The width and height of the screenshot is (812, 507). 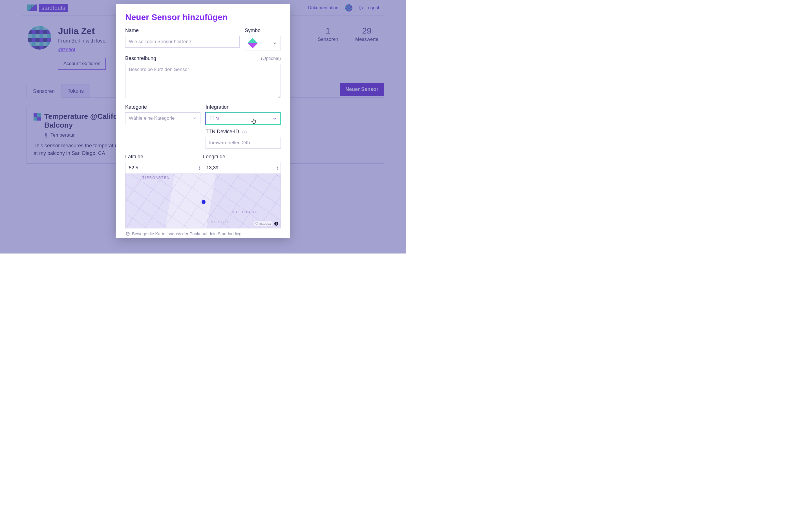 What do you see at coordinates (244, 132) in the screenshot?
I see `help-icon: ?` at bounding box center [244, 132].